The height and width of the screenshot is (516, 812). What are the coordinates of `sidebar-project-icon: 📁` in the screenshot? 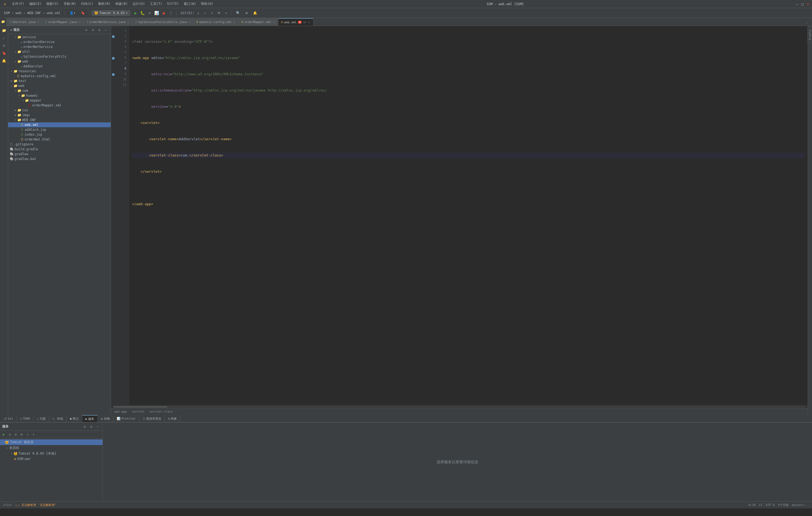 It's located at (4, 30).